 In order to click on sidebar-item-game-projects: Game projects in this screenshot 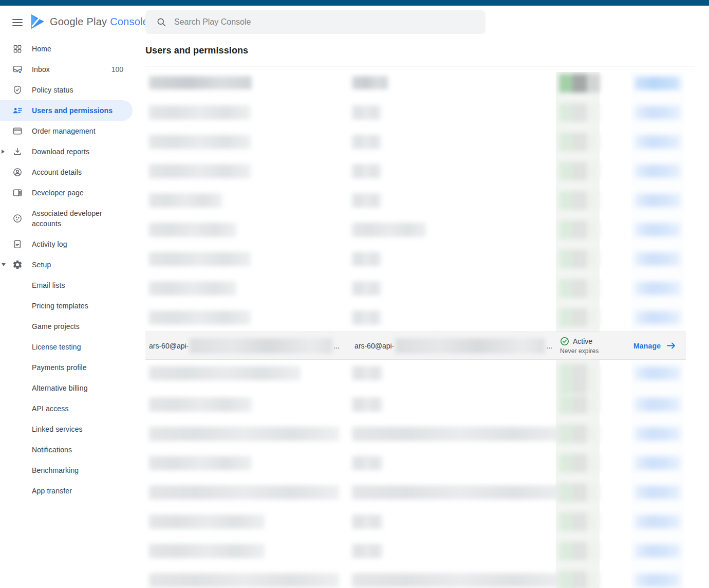, I will do `click(66, 326)`.